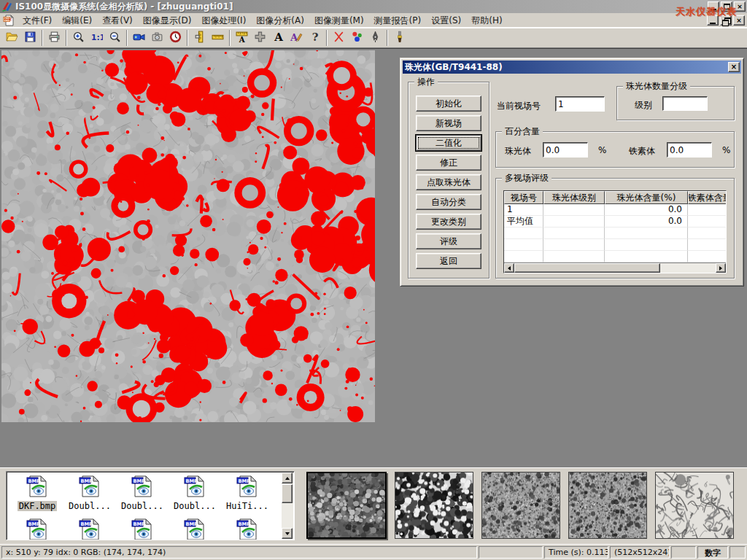  What do you see at coordinates (713, 7) in the screenshot?
I see `minimize-button` at bounding box center [713, 7].